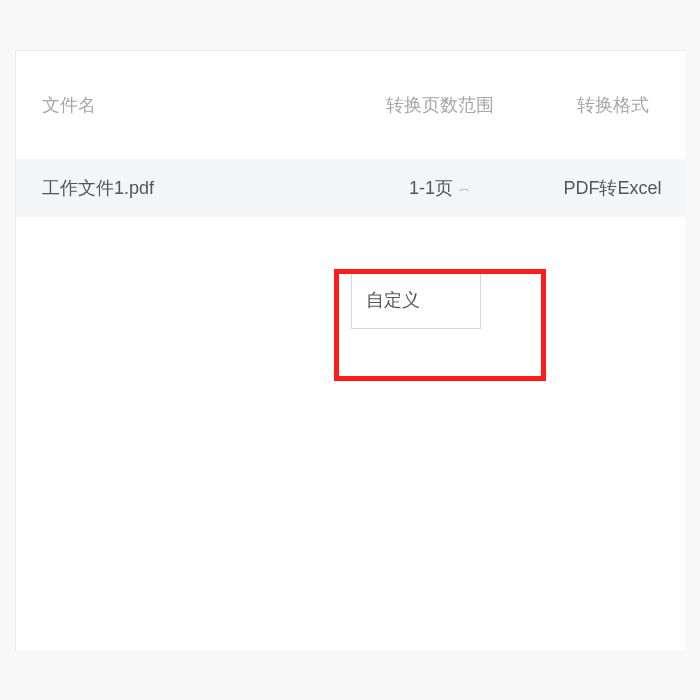 This screenshot has height=700, width=700. What do you see at coordinates (350, 188) in the screenshot?
I see `table-row: 工作文件1.pdf 1-1页 ︿ PDF转Excel` at bounding box center [350, 188].